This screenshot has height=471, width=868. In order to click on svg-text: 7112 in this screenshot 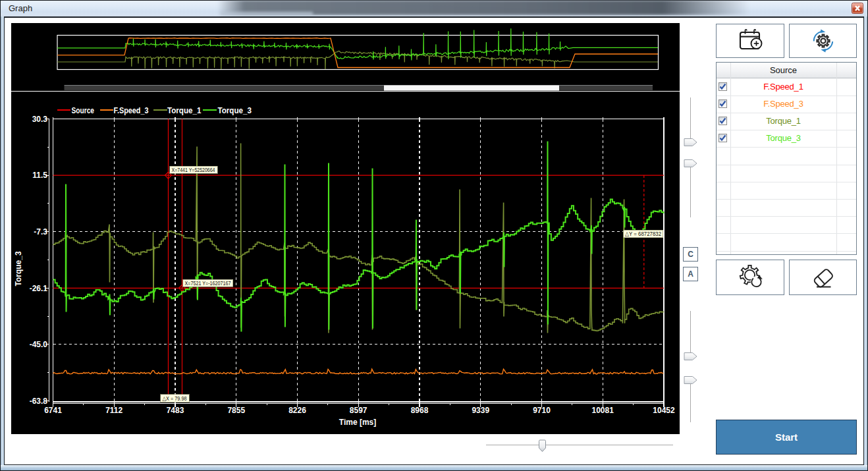, I will do `click(114, 410)`.